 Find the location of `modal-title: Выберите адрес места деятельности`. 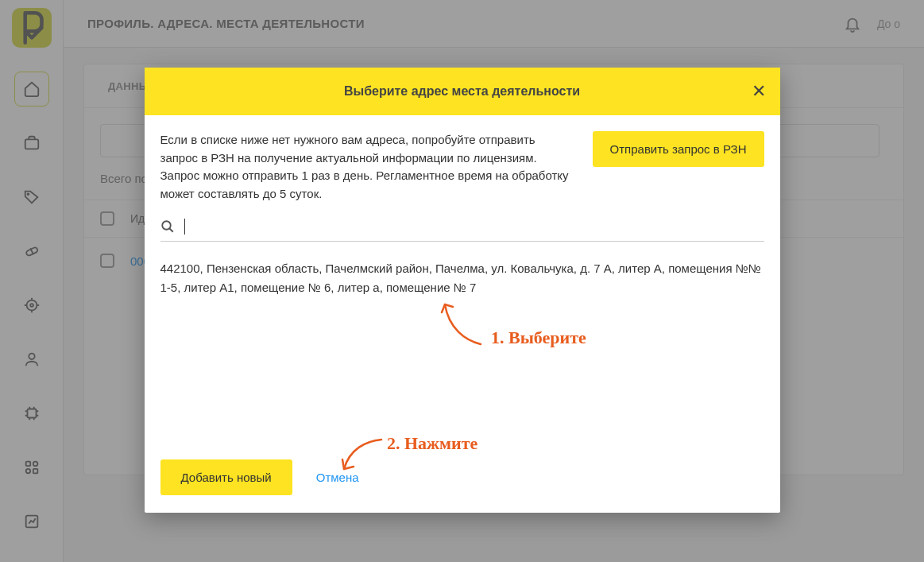

modal-title: Выберите адрес места деятельности is located at coordinates (462, 91).